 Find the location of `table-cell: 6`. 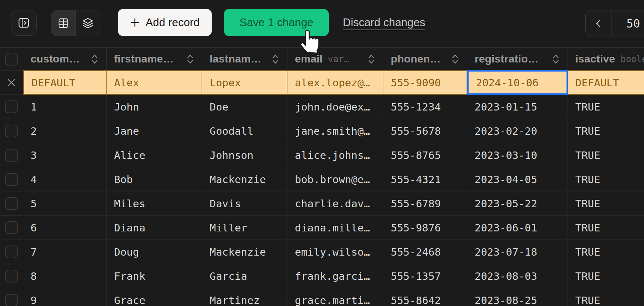

table-cell: 6 is located at coordinates (65, 228).